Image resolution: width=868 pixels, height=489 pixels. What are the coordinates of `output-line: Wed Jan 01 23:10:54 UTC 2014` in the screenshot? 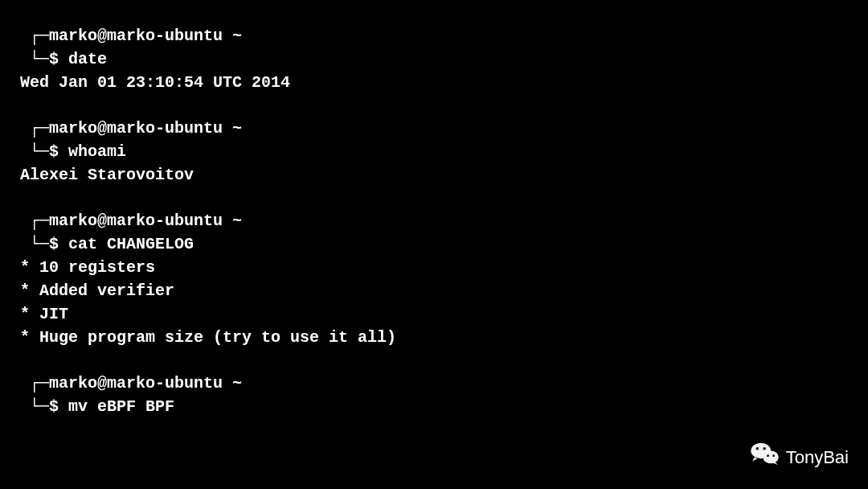 It's located at (434, 82).